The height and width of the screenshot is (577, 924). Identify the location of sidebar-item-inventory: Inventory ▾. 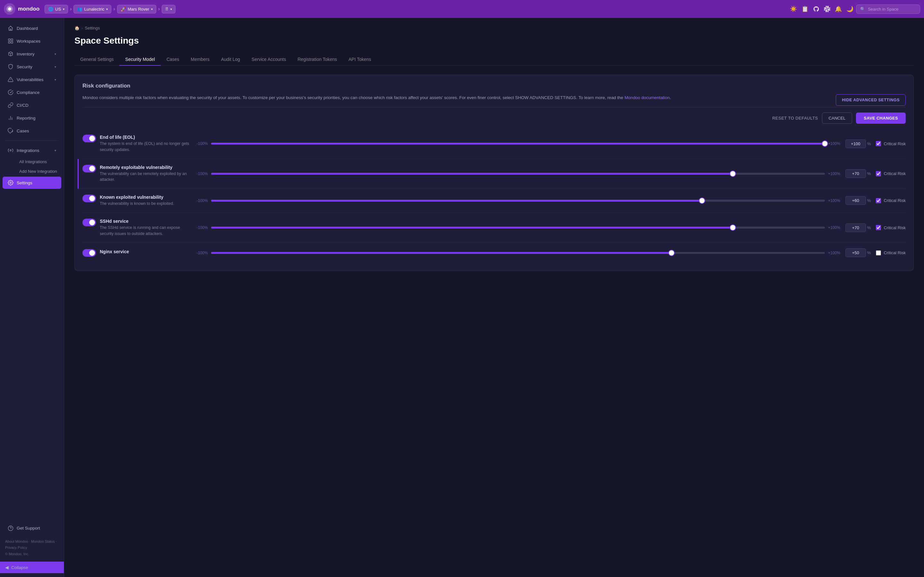
(32, 54).